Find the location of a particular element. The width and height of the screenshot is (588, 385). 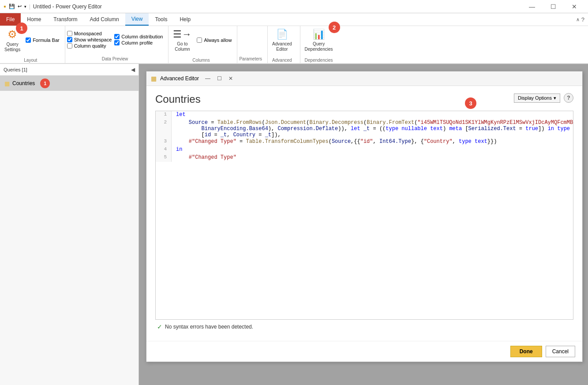

line-content-2: Source = Table.FromRows(Json.Document(Bi… is located at coordinates (372, 129).